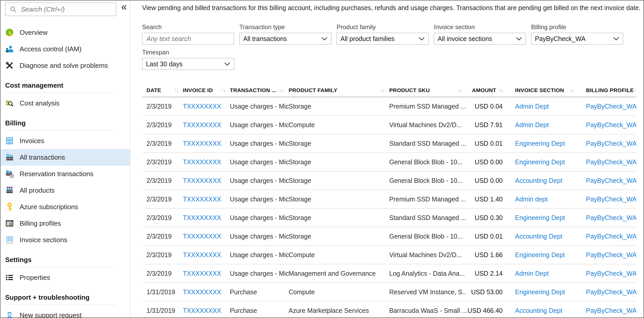 The image size is (644, 318). What do you see at coordinates (206, 90) in the screenshot?
I see `column-header-invoice-id: INVOICE ID ↑↓` at bounding box center [206, 90].